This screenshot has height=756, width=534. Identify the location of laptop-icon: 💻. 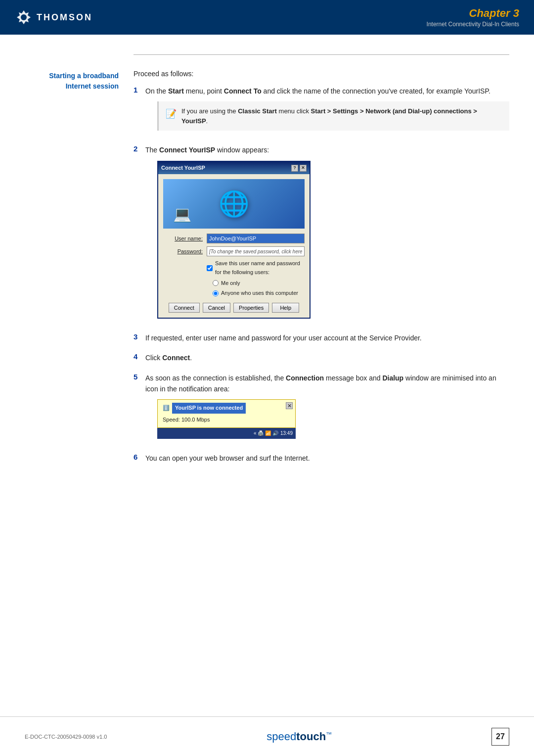
(182, 214).